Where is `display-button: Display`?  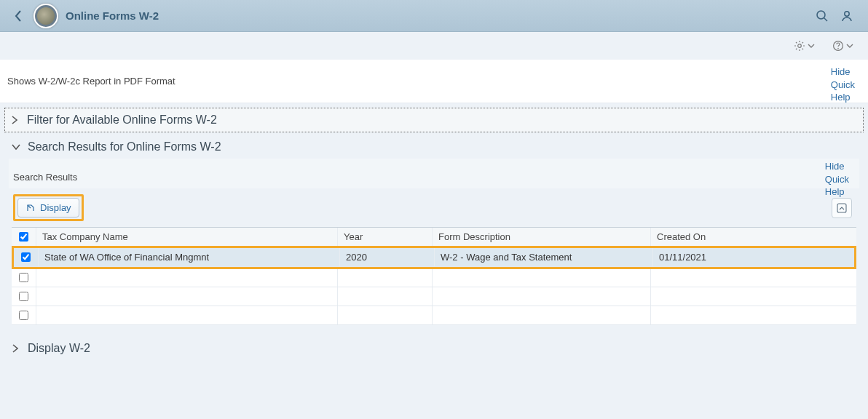 display-button: Display is located at coordinates (48, 208).